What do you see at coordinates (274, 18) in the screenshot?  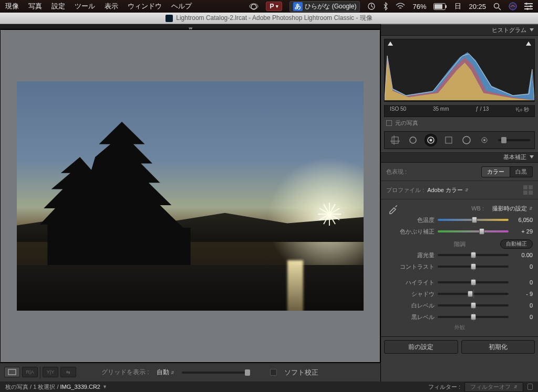 I see `window-title: Lightroom Catalog-2.lrcat - Adobe Photos…` at bounding box center [274, 18].